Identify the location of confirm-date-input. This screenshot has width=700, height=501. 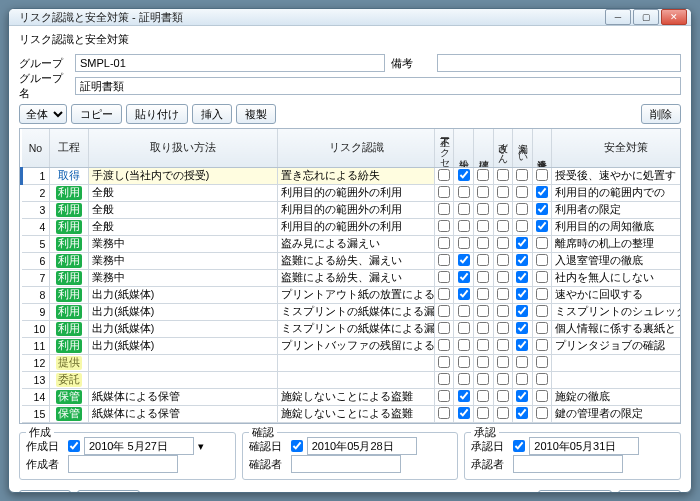
(362, 446).